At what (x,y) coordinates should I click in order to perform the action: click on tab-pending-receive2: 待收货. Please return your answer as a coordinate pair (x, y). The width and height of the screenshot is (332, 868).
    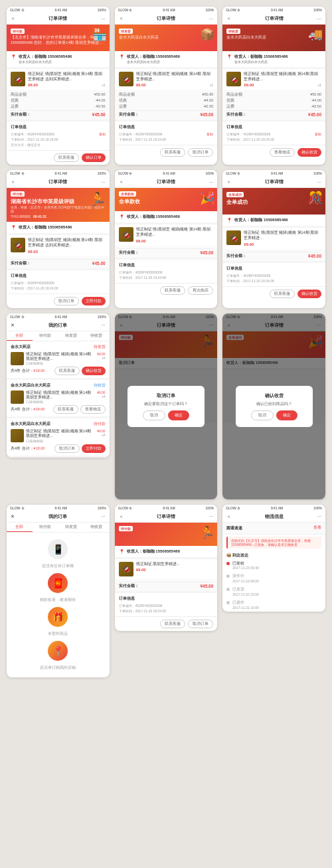
    Looking at the image, I should click on (97, 527).